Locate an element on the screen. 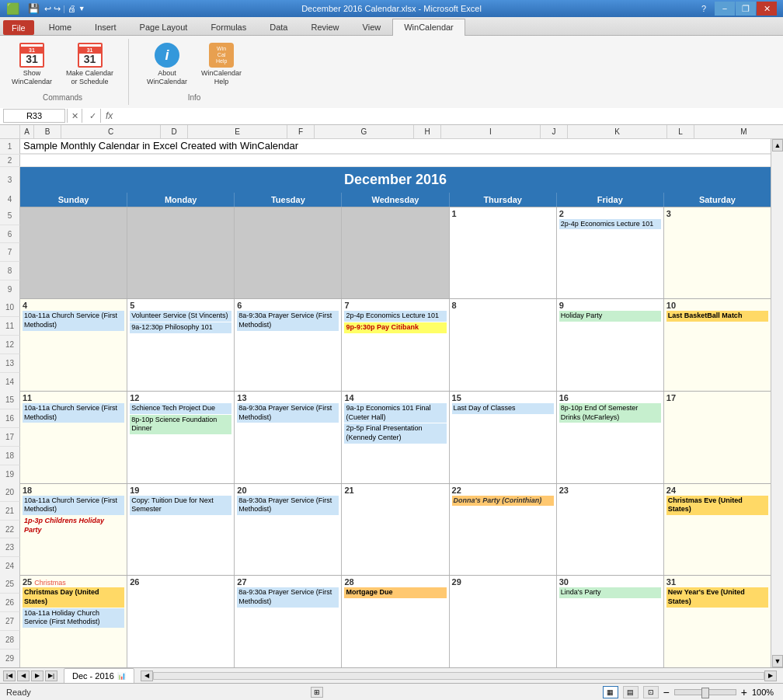 This screenshot has height=700, width=783. save-icon: 💾 is located at coordinates (34, 9).